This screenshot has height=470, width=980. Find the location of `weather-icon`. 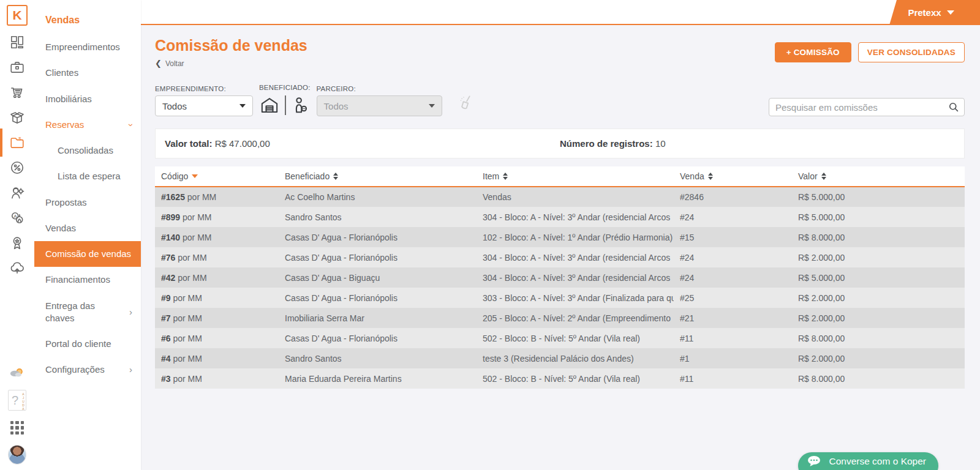

weather-icon is located at coordinates (17, 373).